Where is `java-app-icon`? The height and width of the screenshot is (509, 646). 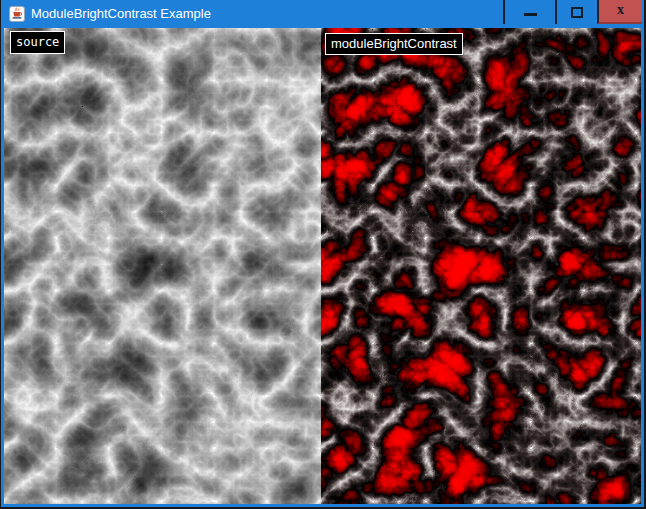 java-app-icon is located at coordinates (17, 14).